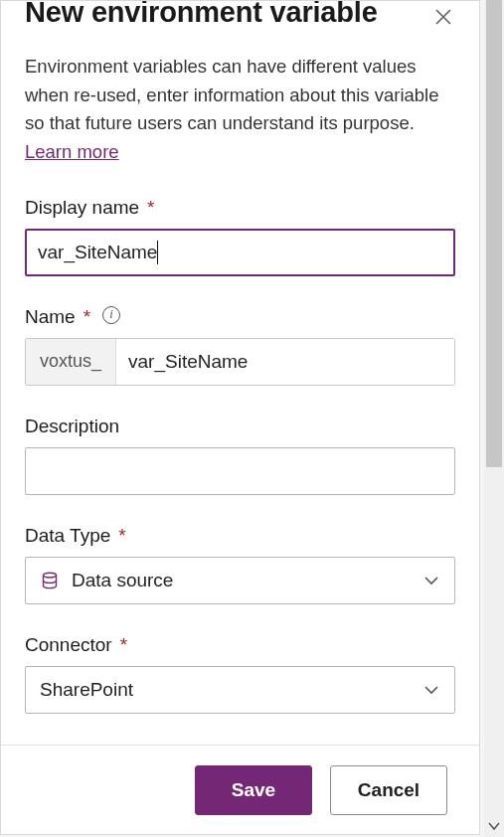 Image resolution: width=504 pixels, height=837 pixels. Describe the element at coordinates (389, 790) in the screenshot. I see `cancel-button: Cancel` at that location.